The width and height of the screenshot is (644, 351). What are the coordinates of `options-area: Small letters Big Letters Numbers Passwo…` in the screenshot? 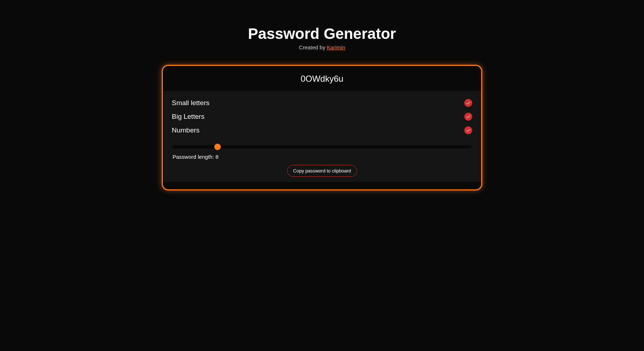 It's located at (322, 136).